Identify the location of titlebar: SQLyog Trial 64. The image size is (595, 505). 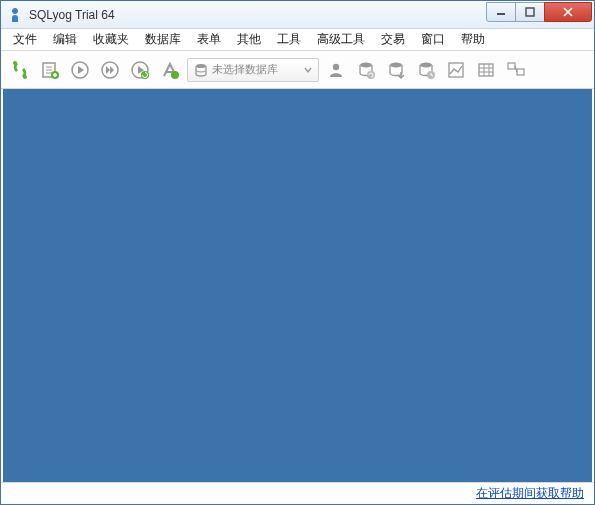
(298, 15).